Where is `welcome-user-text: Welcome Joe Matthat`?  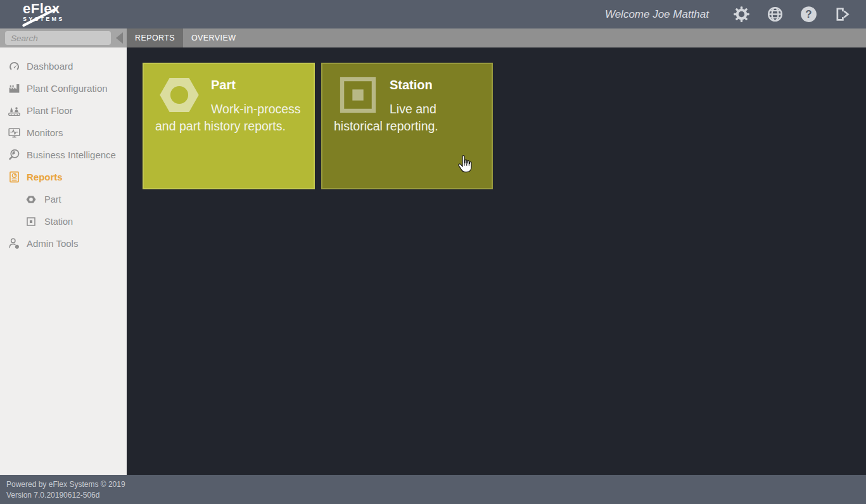 welcome-user-text: Welcome Joe Matthat is located at coordinates (657, 15).